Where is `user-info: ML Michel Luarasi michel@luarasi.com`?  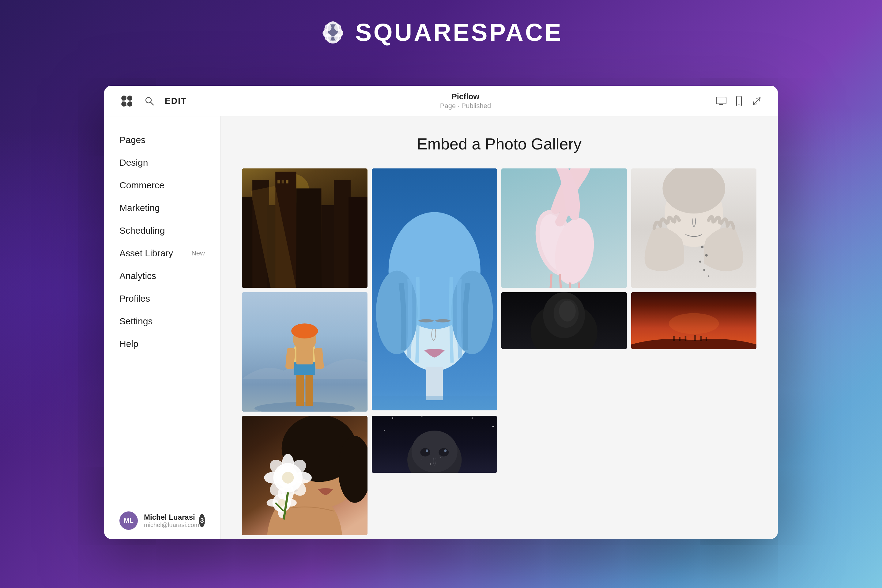
user-info: ML Michel Luarasi michel@luarasi.com is located at coordinates (159, 520).